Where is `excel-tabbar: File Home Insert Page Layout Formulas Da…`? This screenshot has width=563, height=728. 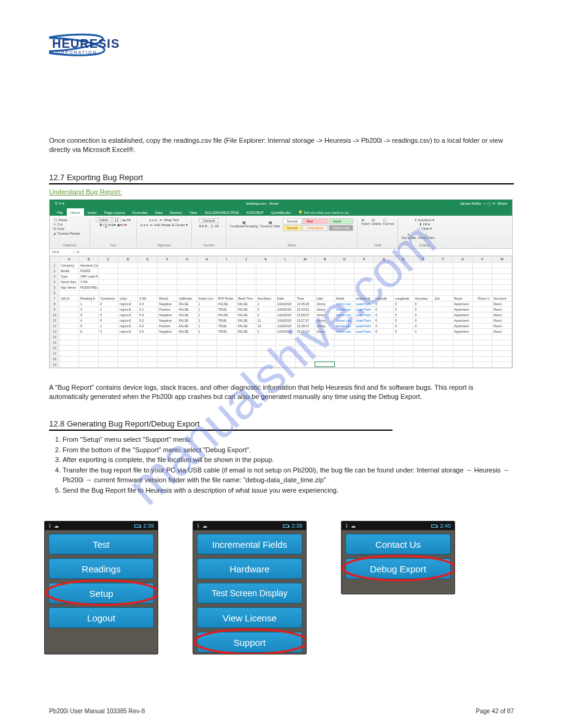
excel-tabbar: File Home Insert Page Layout Formulas Da… is located at coordinates (281, 211).